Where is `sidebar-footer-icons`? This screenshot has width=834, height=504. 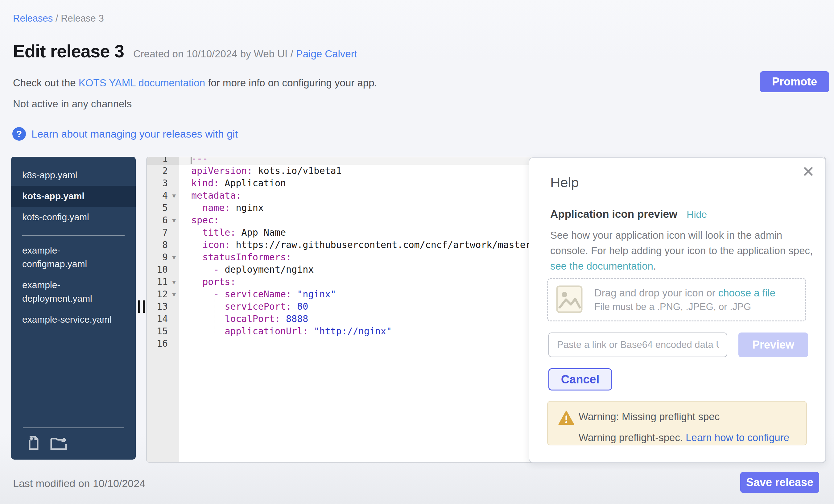 sidebar-footer-icons is located at coordinates (73, 444).